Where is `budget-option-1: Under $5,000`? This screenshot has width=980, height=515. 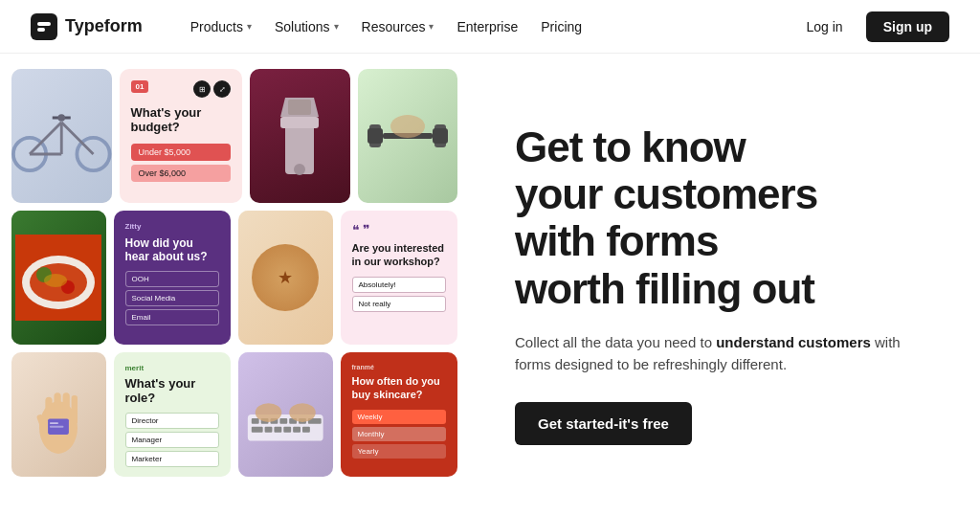
budget-option-1: Under $5,000 is located at coordinates (182, 152).